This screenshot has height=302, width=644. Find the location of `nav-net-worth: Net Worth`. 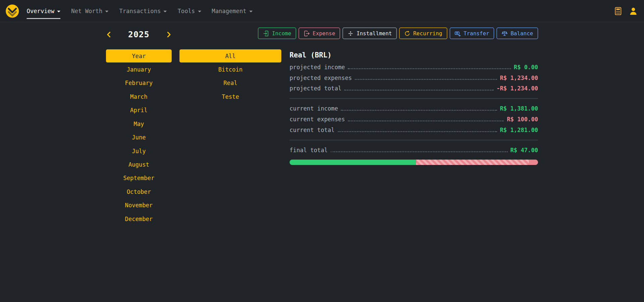

nav-net-worth: Net Worth is located at coordinates (90, 11).